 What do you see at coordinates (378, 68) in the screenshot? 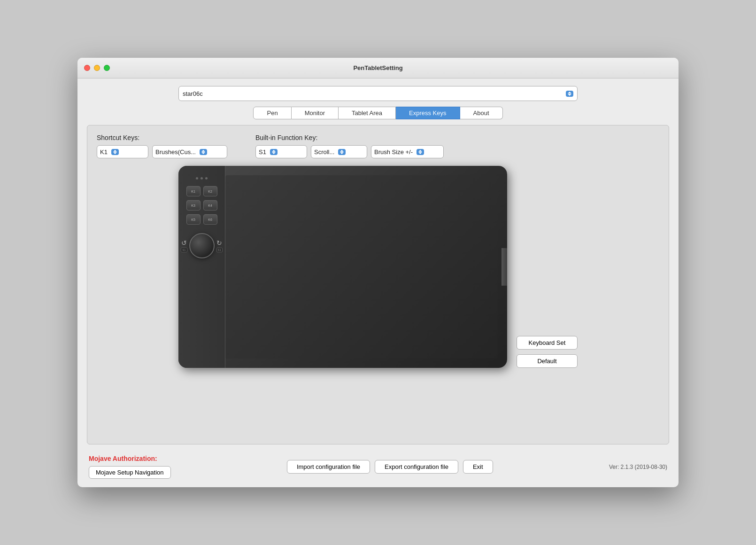
I see `window-title: PenTabletSetting` at bounding box center [378, 68].